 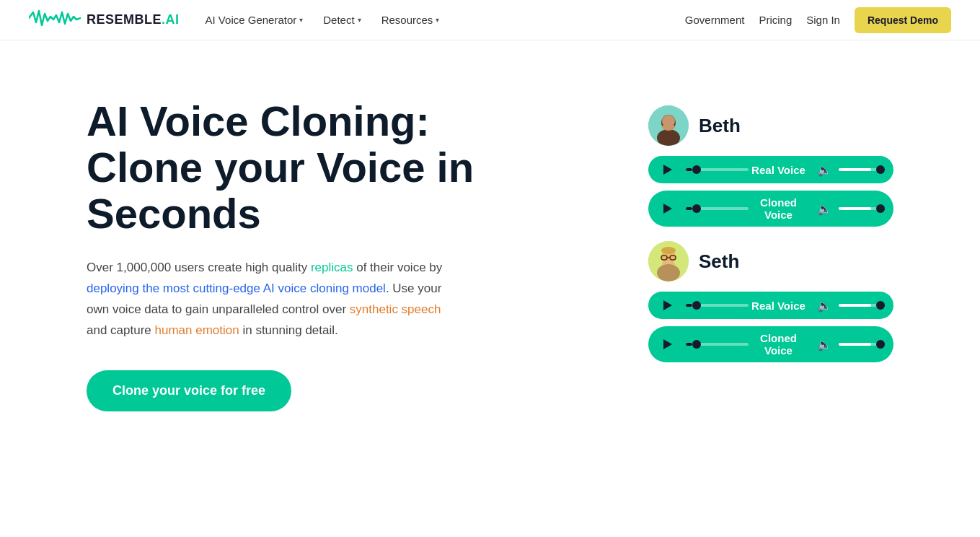 I want to click on beth-real-volume-fill, so click(x=855, y=170).